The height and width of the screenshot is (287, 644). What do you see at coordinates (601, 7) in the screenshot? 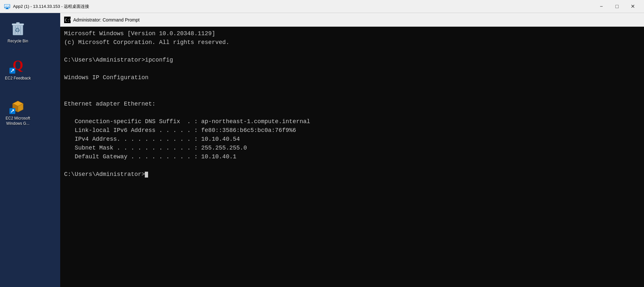
I see `minimize-button: −` at bounding box center [601, 7].